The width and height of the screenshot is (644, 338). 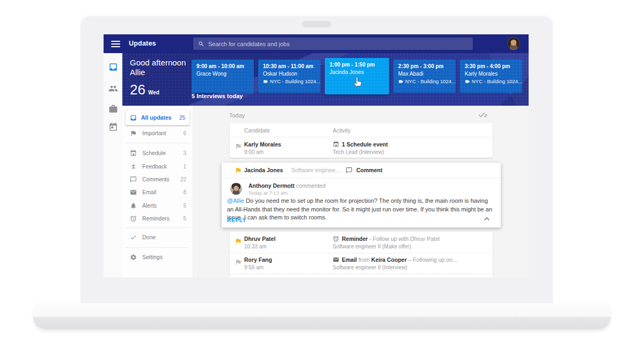 I want to click on search-input, so click(x=338, y=44).